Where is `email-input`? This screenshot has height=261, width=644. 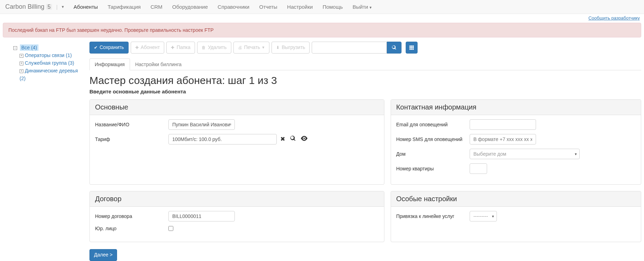 email-input is located at coordinates (503, 125).